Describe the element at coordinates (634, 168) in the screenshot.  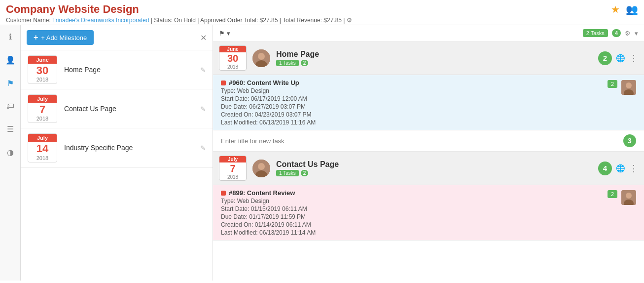
I see `more-menu-icon-contact: ⋮` at that location.